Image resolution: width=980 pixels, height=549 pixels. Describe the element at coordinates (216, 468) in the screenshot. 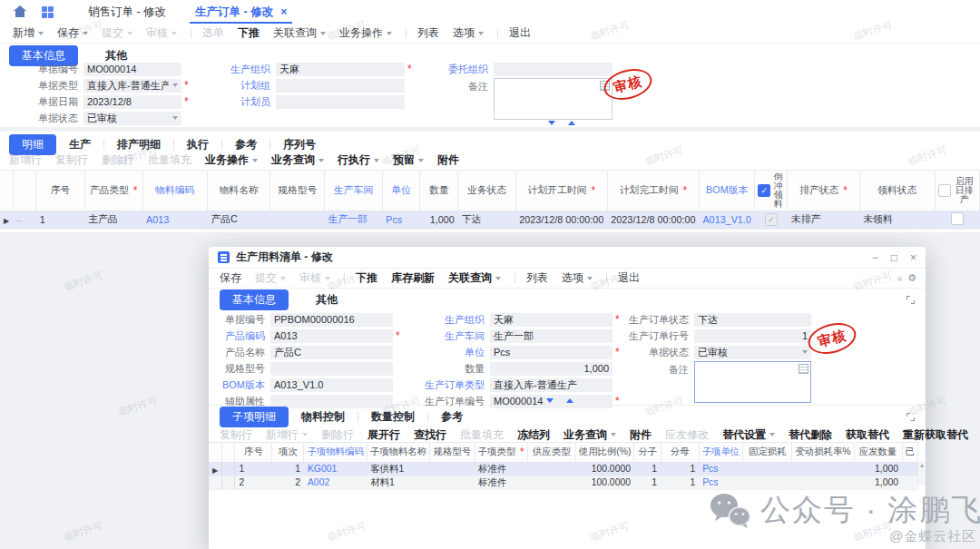

I see `row-expander-cell: ▶` at that location.